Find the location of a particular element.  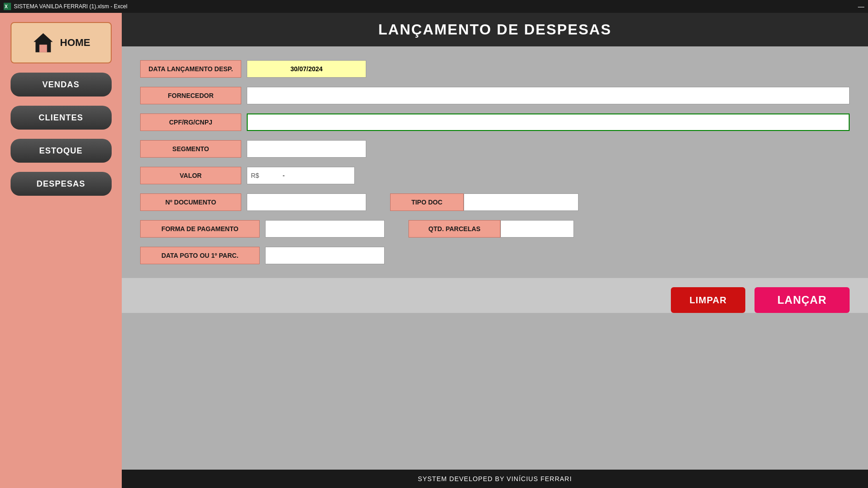

forma-pagamento-input is located at coordinates (325, 229).